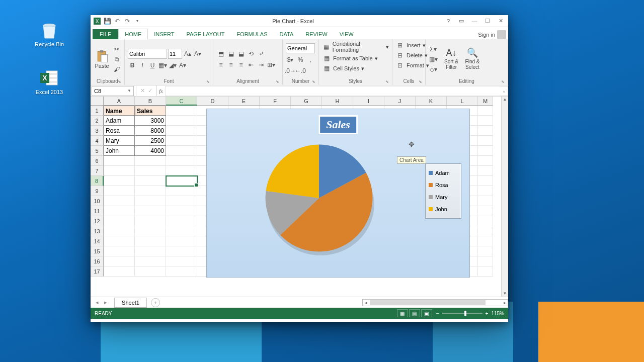 This screenshot has height=362, width=644. What do you see at coordinates (113, 91) in the screenshot?
I see `name-box: C8▼` at bounding box center [113, 91].